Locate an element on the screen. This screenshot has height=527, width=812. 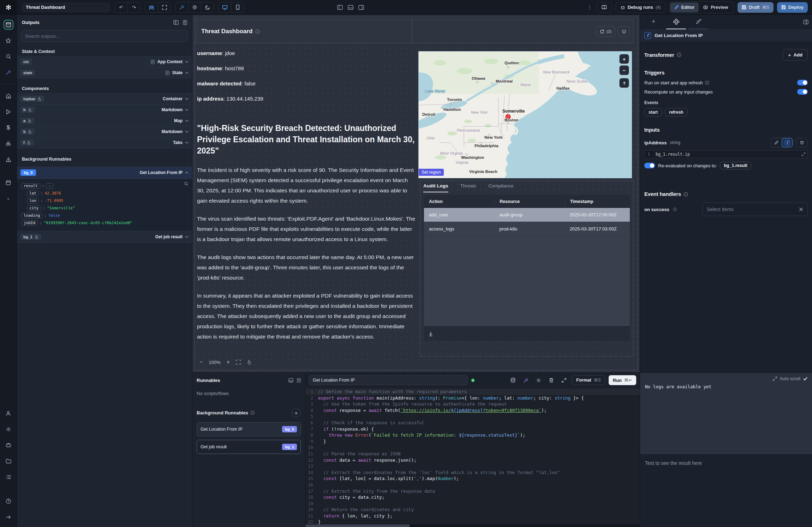
docs-button is located at coordinates (604, 7).